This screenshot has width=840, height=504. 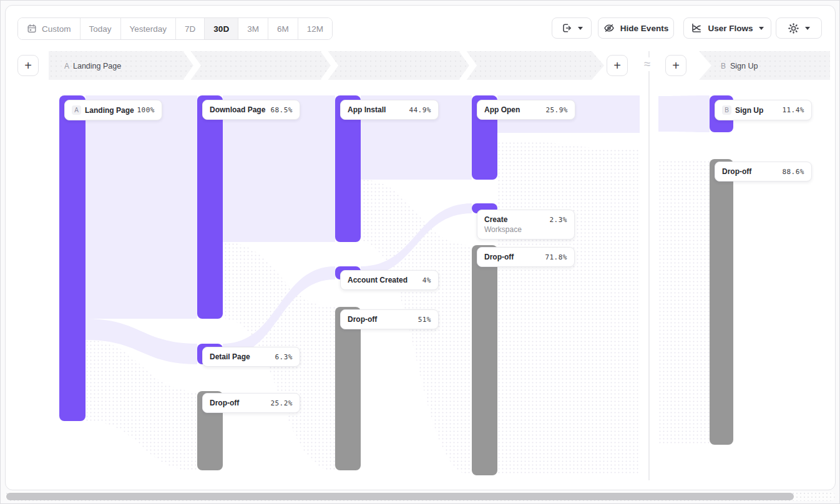 What do you see at coordinates (389, 110) in the screenshot?
I see `node-card-app_install: App Install44.9%` at bounding box center [389, 110].